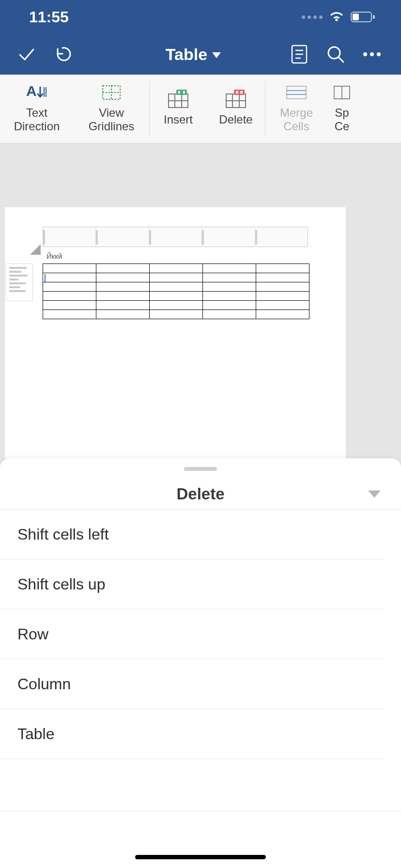  What do you see at coordinates (45, 278) in the screenshot?
I see `text-cursor` at bounding box center [45, 278].